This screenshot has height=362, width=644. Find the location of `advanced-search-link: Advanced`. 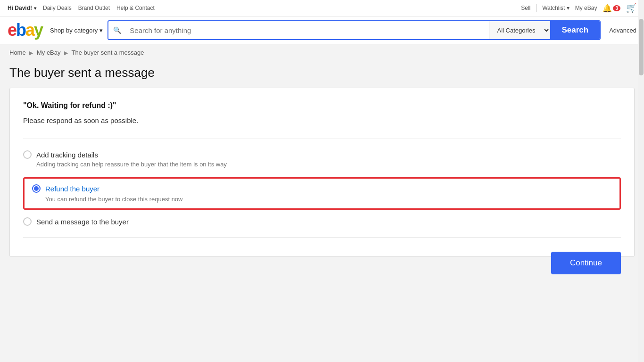

advanced-search-link: Advanced is located at coordinates (621, 30).